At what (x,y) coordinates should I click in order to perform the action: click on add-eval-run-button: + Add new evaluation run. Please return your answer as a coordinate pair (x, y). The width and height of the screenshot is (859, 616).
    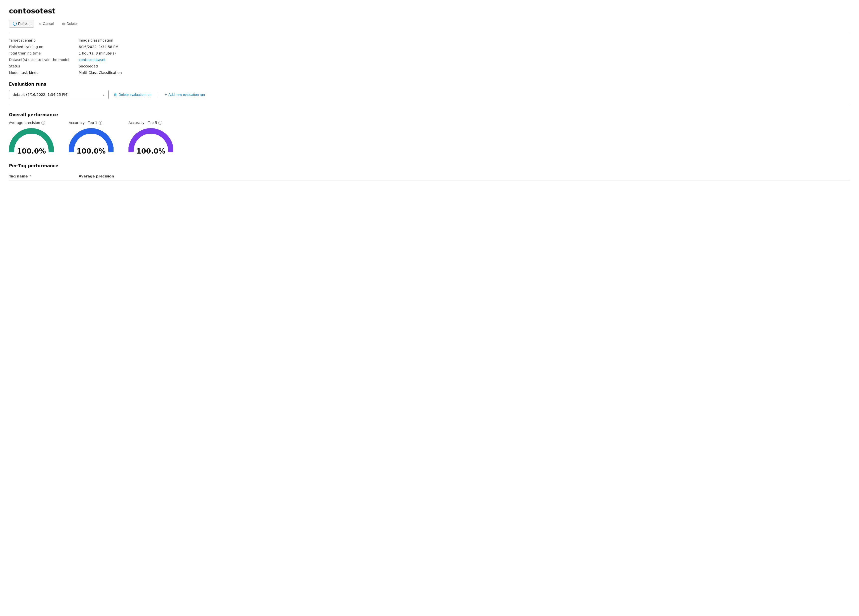
    Looking at the image, I should click on (185, 95).